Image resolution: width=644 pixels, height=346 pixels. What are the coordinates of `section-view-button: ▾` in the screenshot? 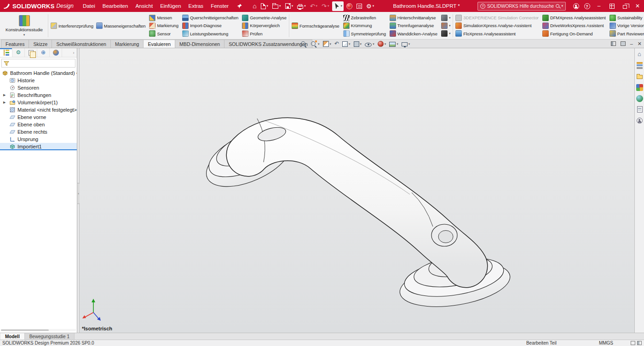 It's located at (328, 44).